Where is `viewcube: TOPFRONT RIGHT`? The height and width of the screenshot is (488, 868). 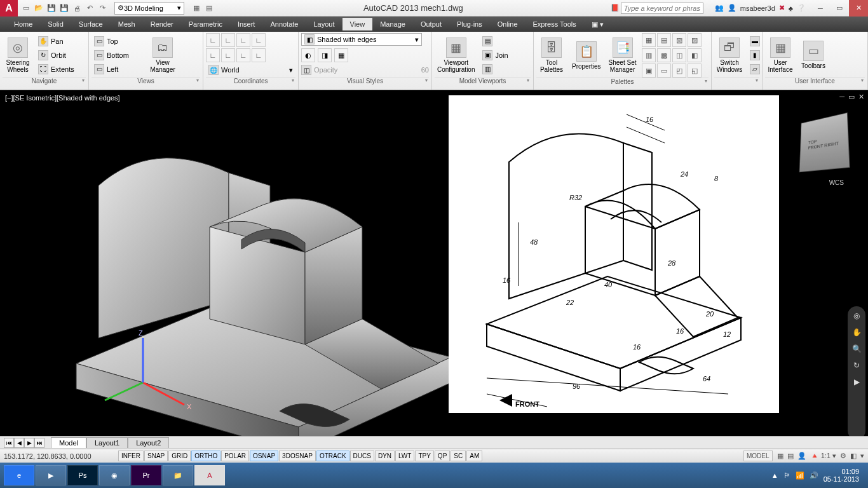
viewcube: TOPFRONT RIGHT is located at coordinates (825, 142).